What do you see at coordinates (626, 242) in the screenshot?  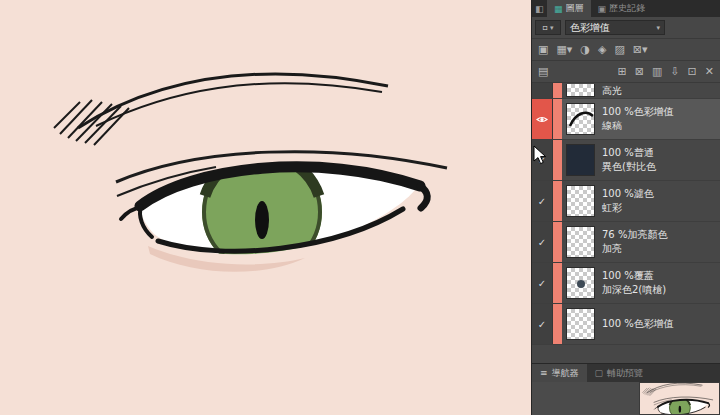 I see `layer-row-dodge: ✓ 76 %加亮顏色 加亮` at bounding box center [626, 242].